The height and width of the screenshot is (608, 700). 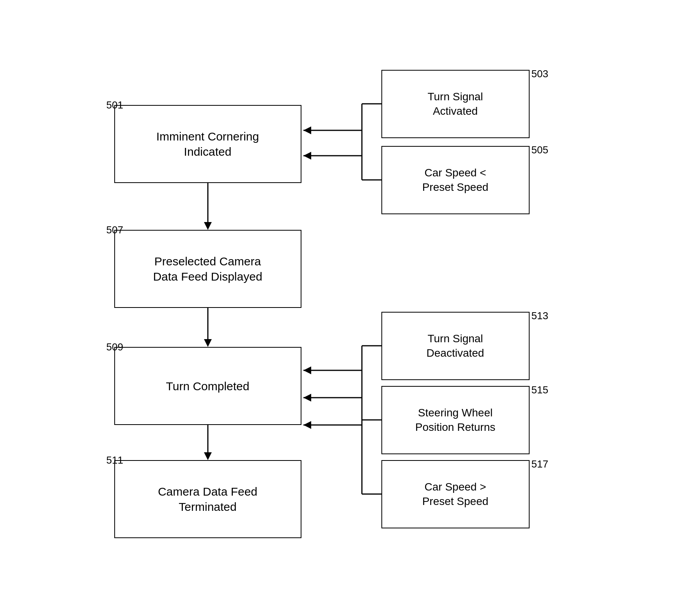 What do you see at coordinates (455, 180) in the screenshot?
I see `box-505: Car Speed <Preset Speed` at bounding box center [455, 180].